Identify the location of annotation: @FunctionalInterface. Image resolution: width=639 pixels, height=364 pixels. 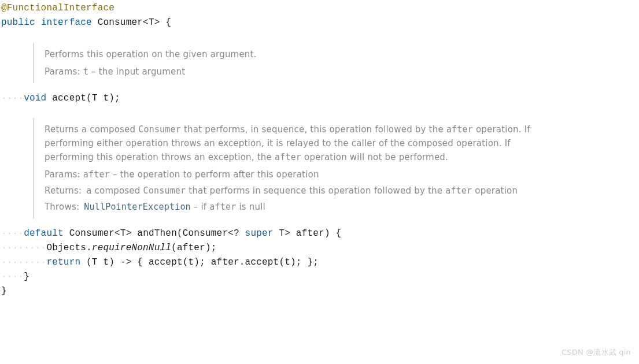
(58, 8).